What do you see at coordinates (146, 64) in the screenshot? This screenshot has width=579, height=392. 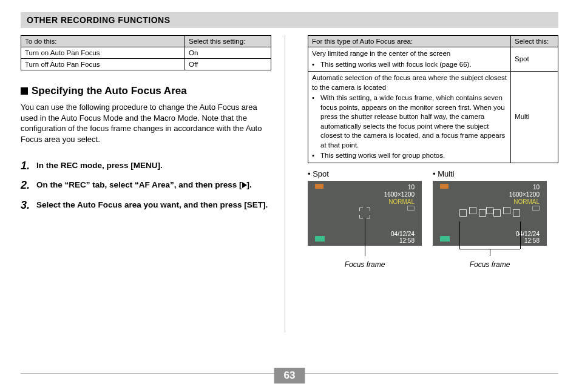 I see `table-row: Turn off Auto Pan Focus Off` at bounding box center [146, 64].